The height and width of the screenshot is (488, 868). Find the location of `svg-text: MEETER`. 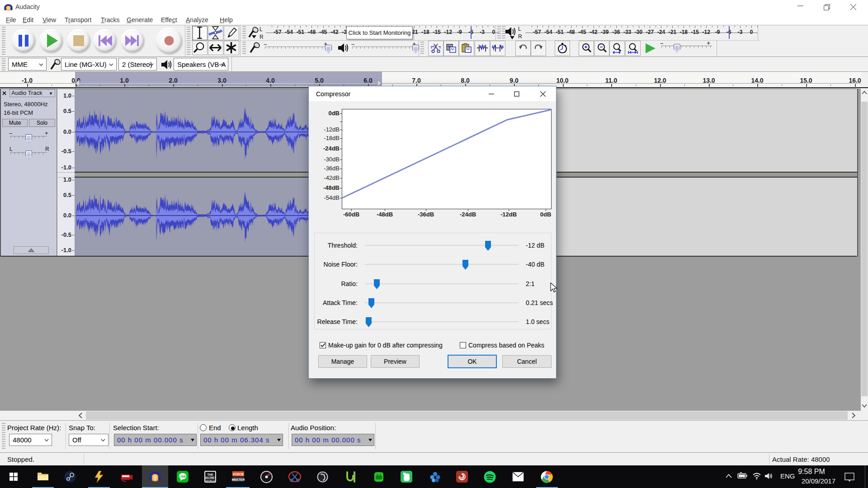

svg-text: MEETER is located at coordinates (238, 480).